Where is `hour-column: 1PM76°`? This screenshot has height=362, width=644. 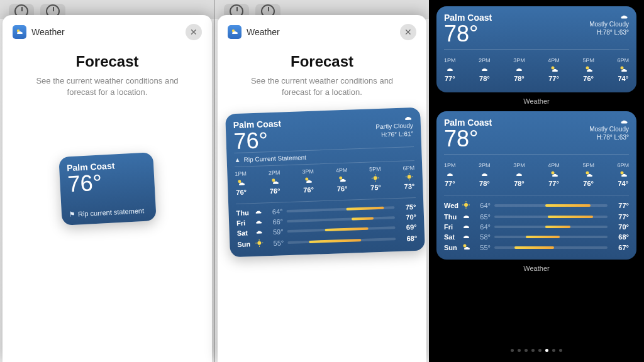 hour-column: 1PM76° is located at coordinates (241, 184).